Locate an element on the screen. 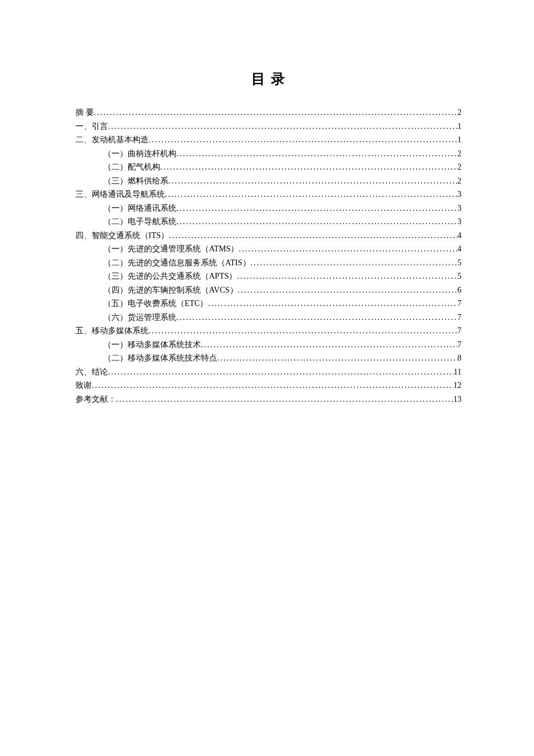  toc-entry-label: （一）网络通讯系统 is located at coordinates (140, 208).